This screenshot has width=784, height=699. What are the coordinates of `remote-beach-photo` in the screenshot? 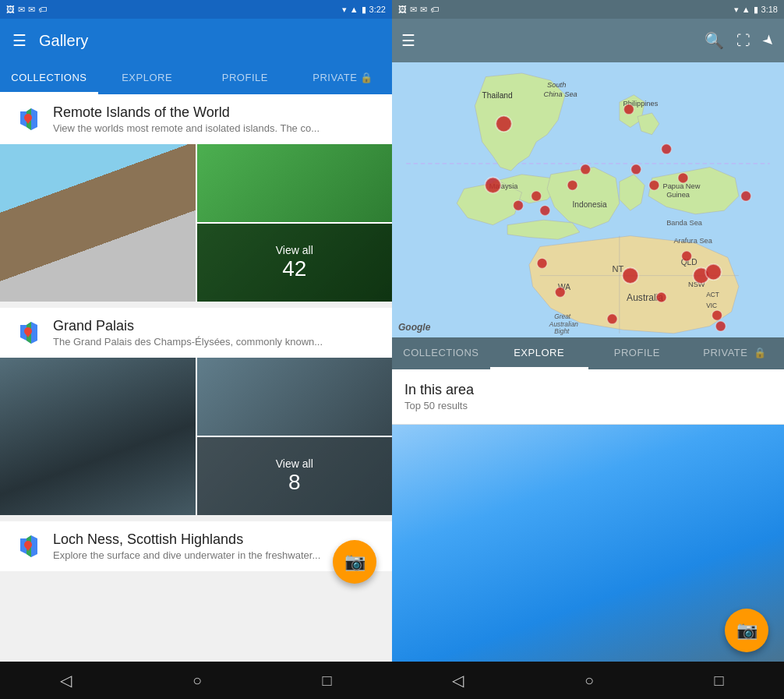 It's located at (98, 223).